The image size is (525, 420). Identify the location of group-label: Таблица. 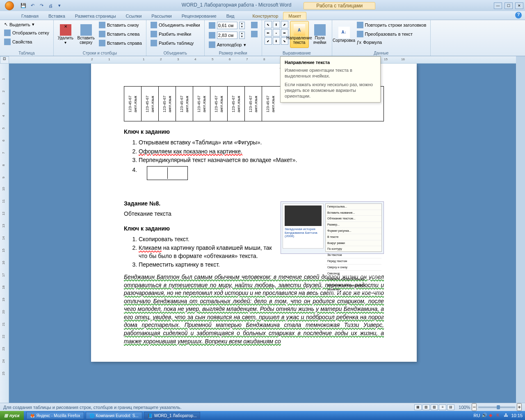
(27, 53).